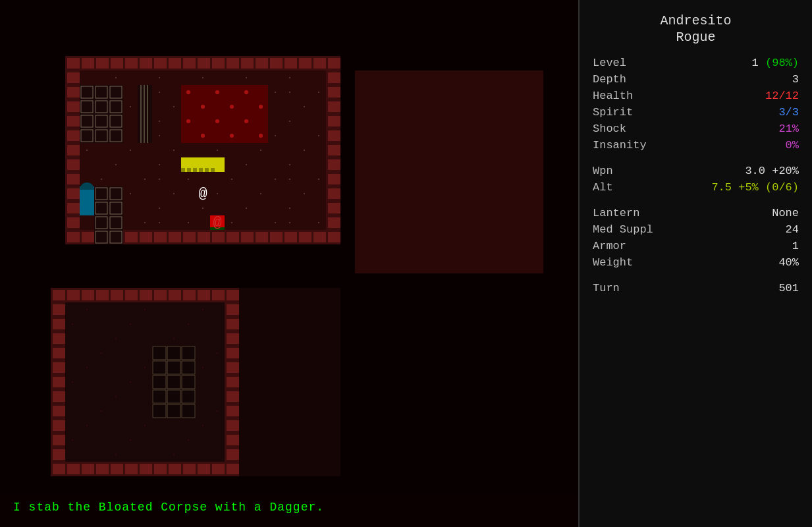  What do you see at coordinates (695, 229) in the screenshot?
I see `medsuppl-row: Med Suppl 24` at bounding box center [695, 229].